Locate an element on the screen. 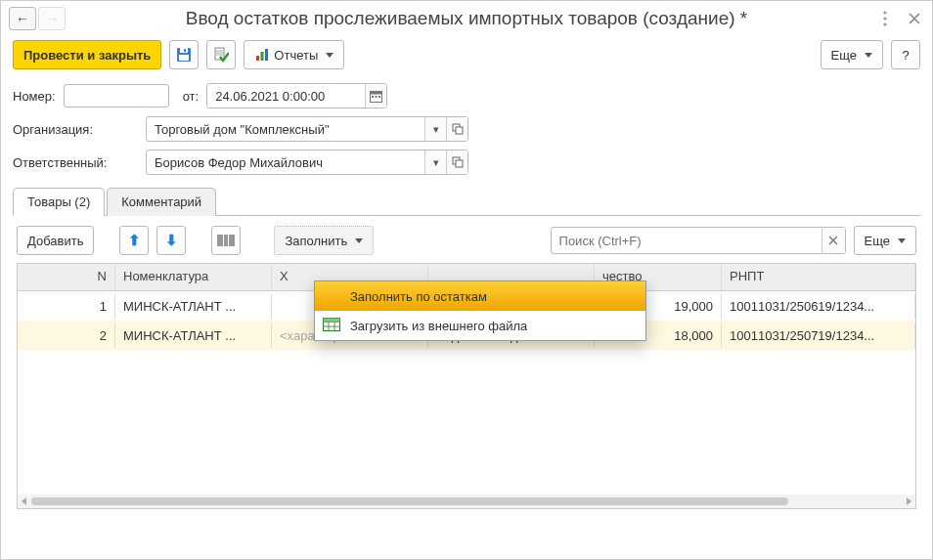 The image size is (933, 560). menu-item-fill-by-balances: Заполнить по остаткам is located at coordinates (480, 296).